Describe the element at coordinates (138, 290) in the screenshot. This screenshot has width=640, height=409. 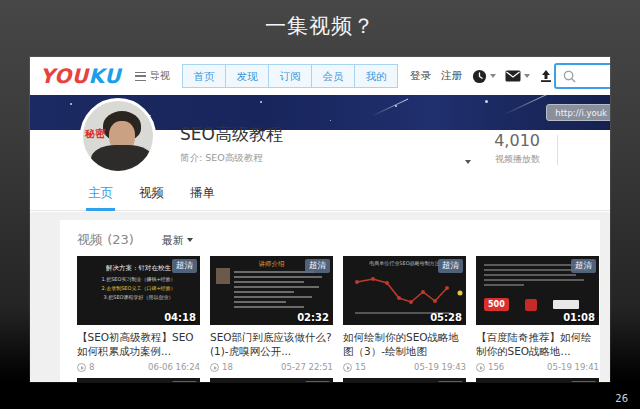
I see `video-thumbnail: 解决方案：针对在校生 1.把SEO实习制全（赚钱+经验） 2.去录制SEO义工（…` at that location.